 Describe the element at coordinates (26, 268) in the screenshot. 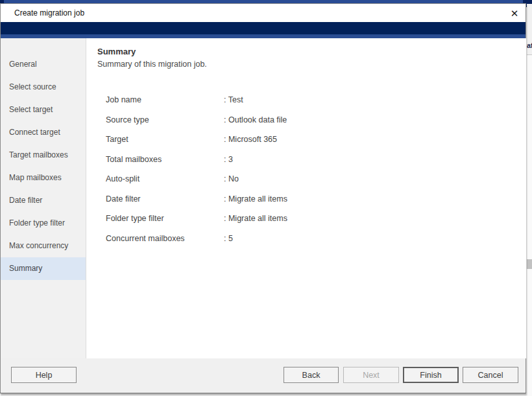

I see `sidebar-item-label: Summary` at that location.